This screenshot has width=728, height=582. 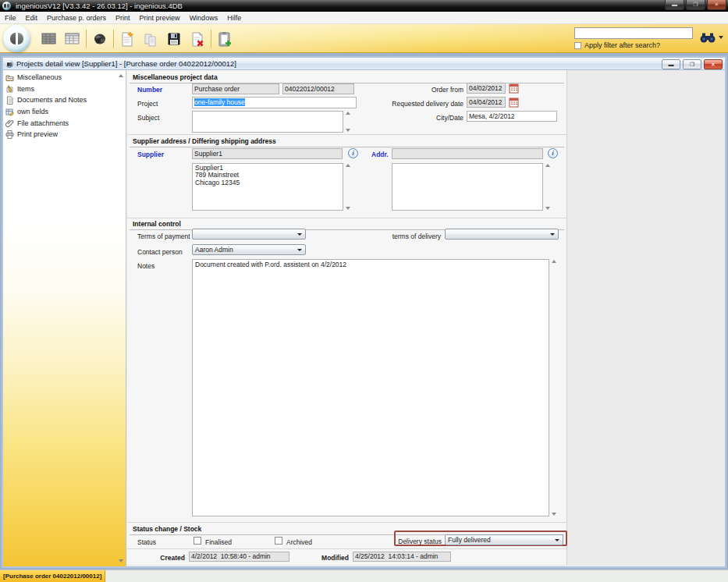 What do you see at coordinates (160, 18) in the screenshot?
I see `menu-print-preview: Print preview` at bounding box center [160, 18].